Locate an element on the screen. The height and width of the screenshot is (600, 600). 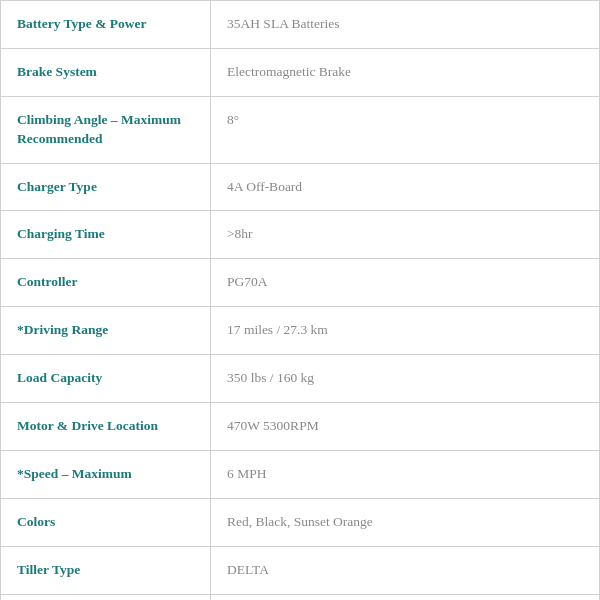
spec-value: 17 miles / 27.3 km is located at coordinates (405, 330).